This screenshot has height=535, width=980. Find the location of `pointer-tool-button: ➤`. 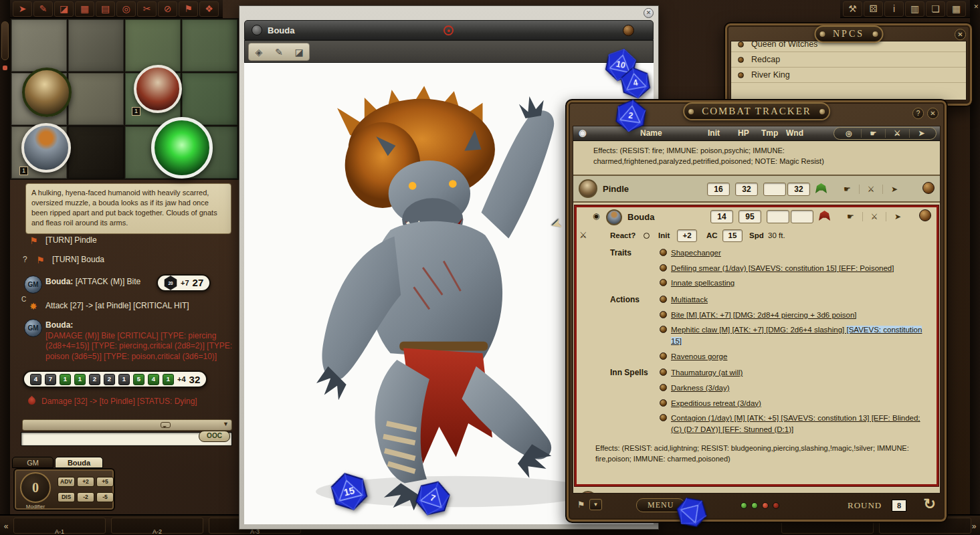

pointer-tool-button: ➤ is located at coordinates (23, 9).